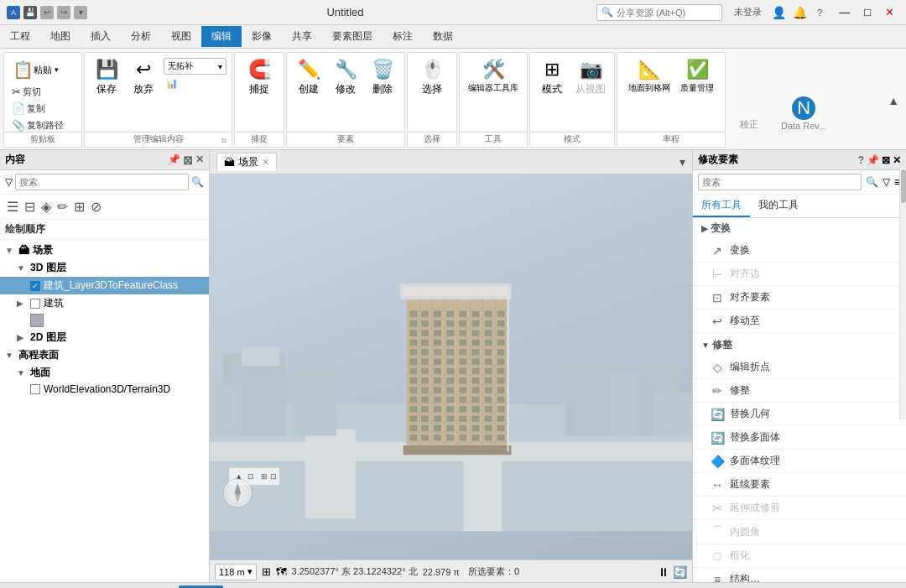 The height and width of the screenshot is (588, 906). I want to click on ribbon-btn-editor-tools: 🛠️ 编辑器工具库, so click(493, 75).